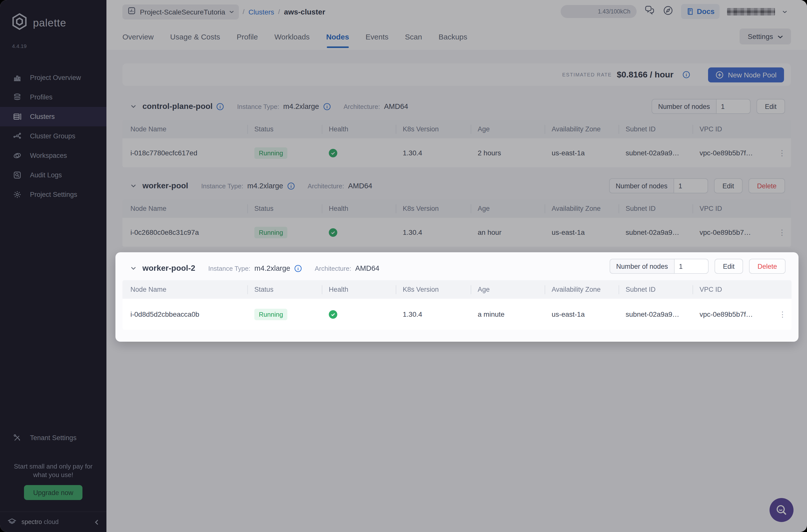 Image resolution: width=807 pixels, height=532 pixels. Describe the element at coordinates (746, 75) in the screenshot. I see `new-node-pool-button: New Node Pool` at that location.